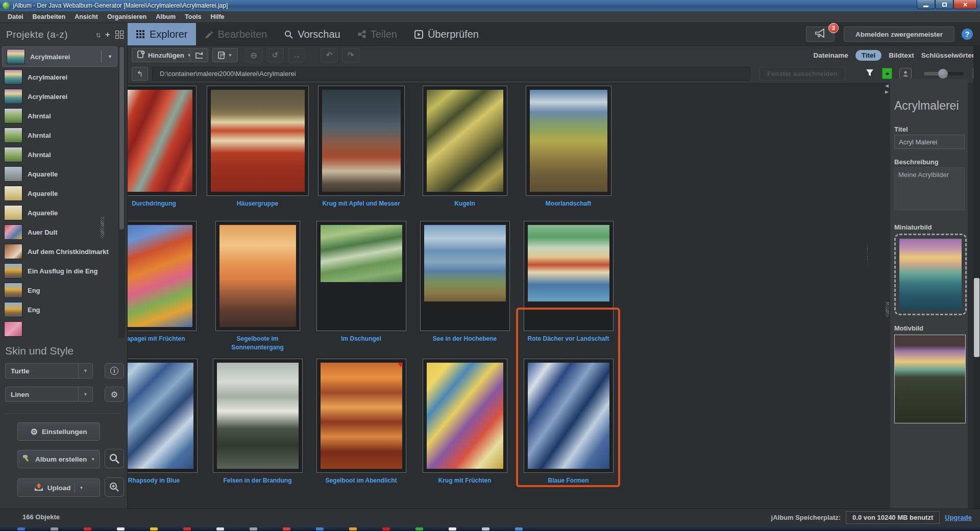 The image size is (980, 531). What do you see at coordinates (217, 17) in the screenshot?
I see `menu-hilfe: Hilfe` at bounding box center [217, 17].